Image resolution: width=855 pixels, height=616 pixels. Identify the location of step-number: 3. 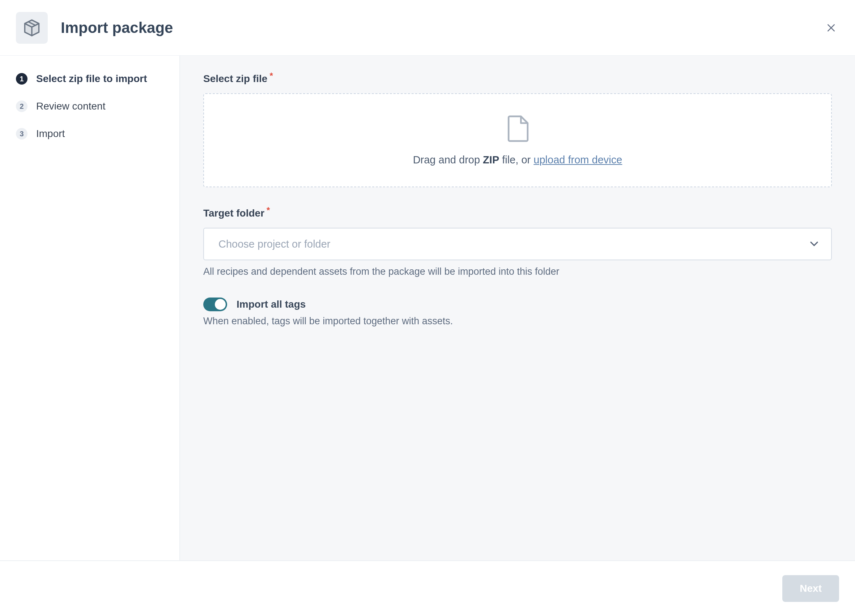
(22, 134).